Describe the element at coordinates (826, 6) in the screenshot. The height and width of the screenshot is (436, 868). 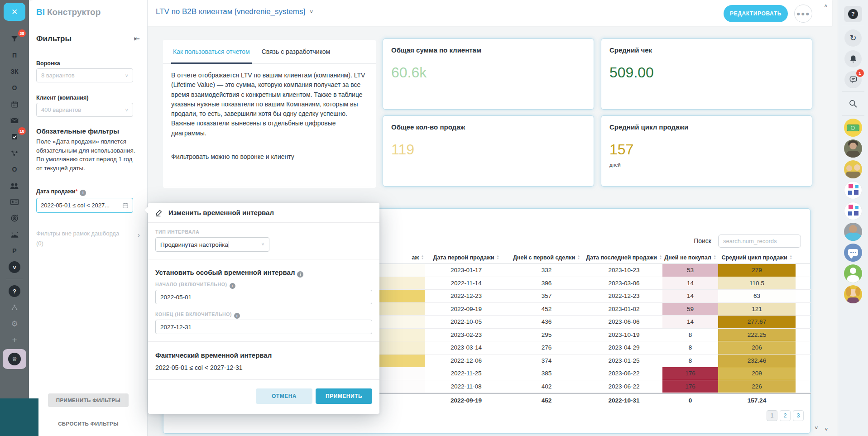
I see `scroll-up-icon: ˄` at that location.